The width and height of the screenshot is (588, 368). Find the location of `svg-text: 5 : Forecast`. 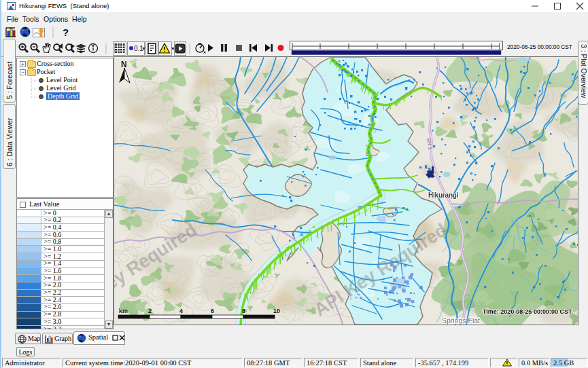

svg-text: 5 : Forecast is located at coordinates (10, 80).